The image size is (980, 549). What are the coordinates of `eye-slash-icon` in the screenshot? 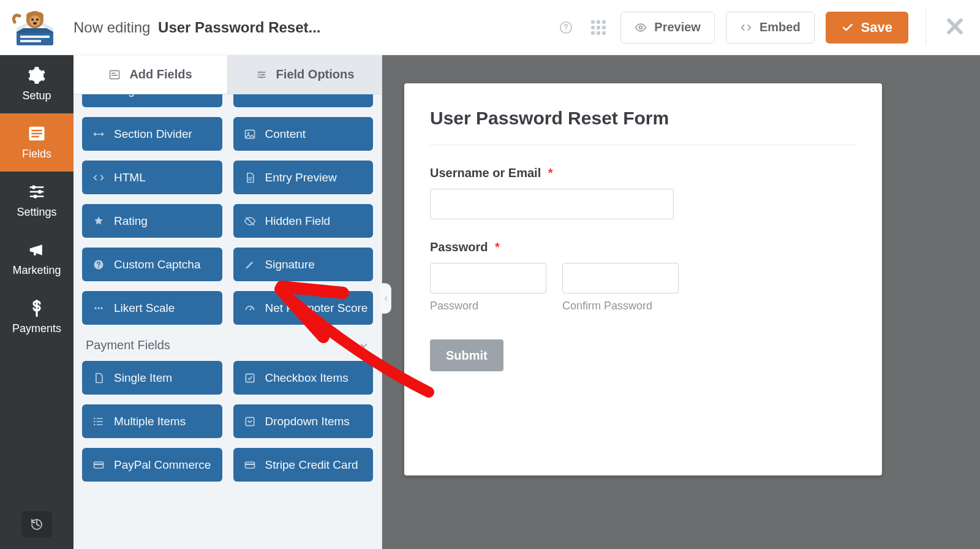 It's located at (250, 221).